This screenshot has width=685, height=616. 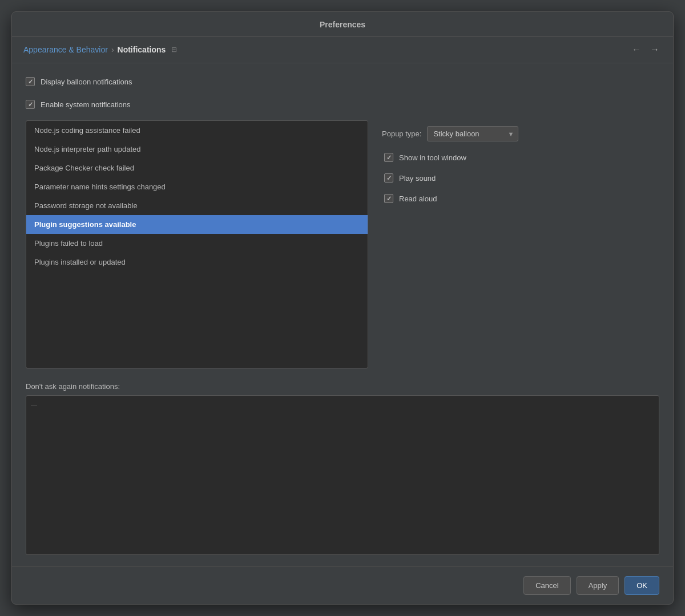 I want to click on breadcrumb: Appearance & Behavior › Notifications ⊟, so click(x=100, y=50).